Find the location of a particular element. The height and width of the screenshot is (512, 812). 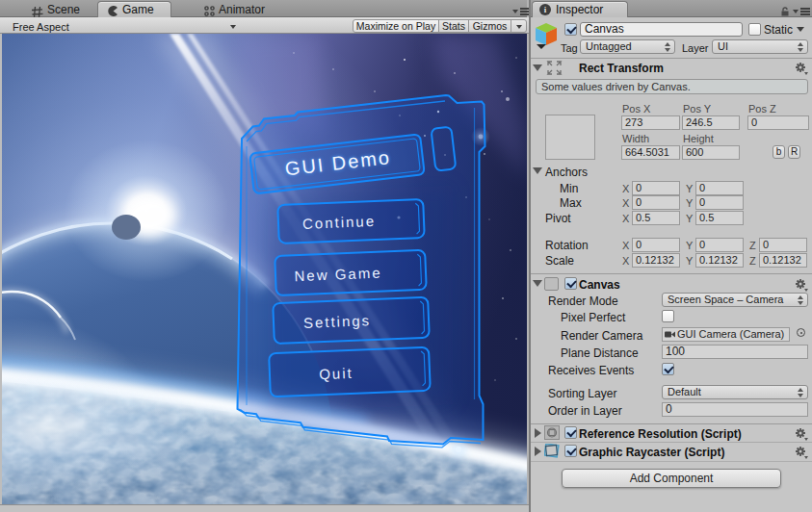

svg-text: Continue is located at coordinates (339, 222).